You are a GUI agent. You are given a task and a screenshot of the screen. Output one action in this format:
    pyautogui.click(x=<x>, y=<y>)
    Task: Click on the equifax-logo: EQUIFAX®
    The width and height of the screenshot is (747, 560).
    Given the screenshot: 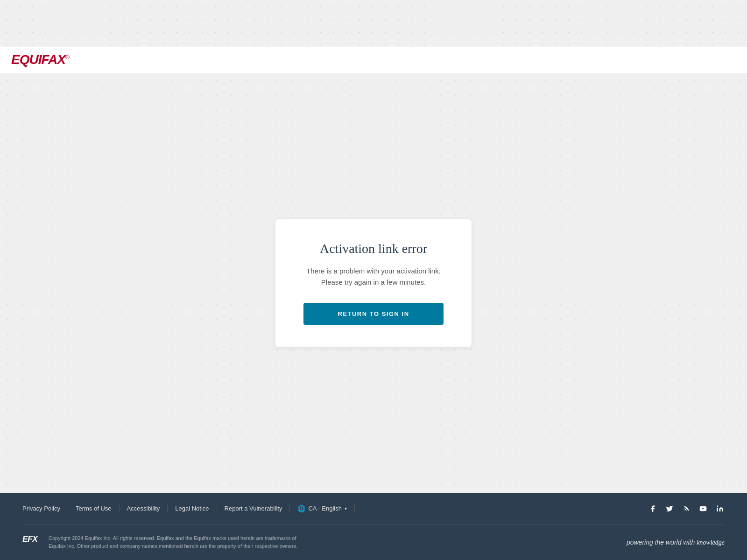 What is the action you would take?
    pyautogui.click(x=40, y=60)
    